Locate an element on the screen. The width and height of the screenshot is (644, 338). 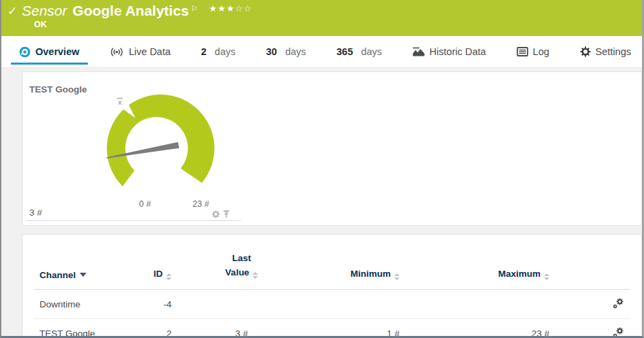
cell-minimum is located at coordinates (355, 303).